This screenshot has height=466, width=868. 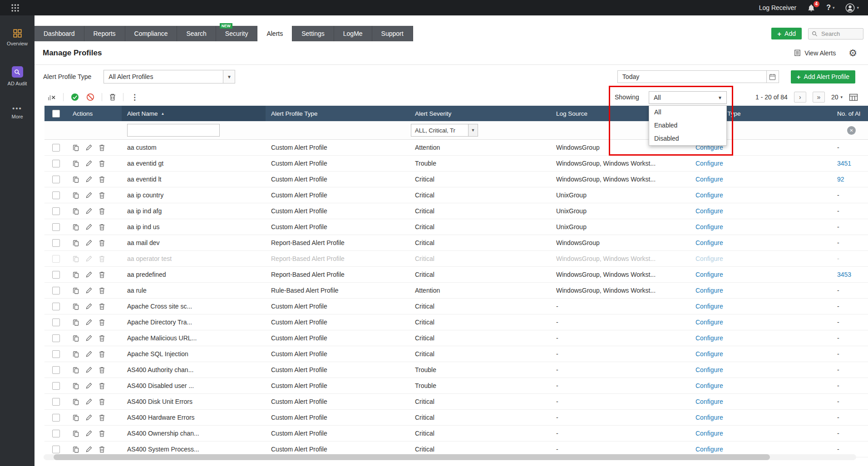 I want to click on tab-compliance: Compliance, so click(x=152, y=34).